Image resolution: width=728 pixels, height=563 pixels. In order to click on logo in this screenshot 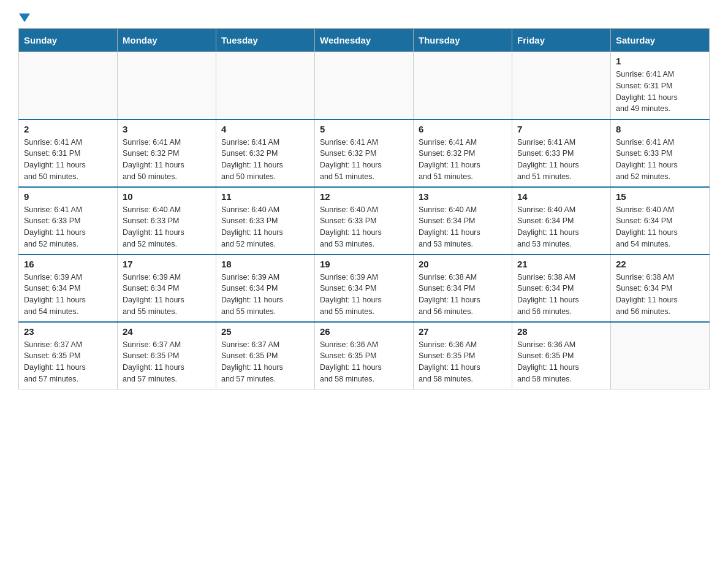, I will do `click(25, 17)`.